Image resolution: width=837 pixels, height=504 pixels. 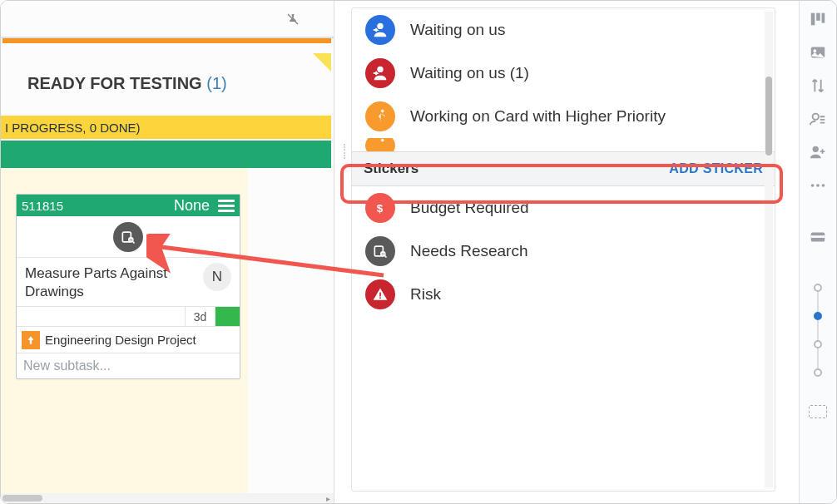 What do you see at coordinates (328, 498) in the screenshot?
I see `scroll-right-icon: ▸` at bounding box center [328, 498].